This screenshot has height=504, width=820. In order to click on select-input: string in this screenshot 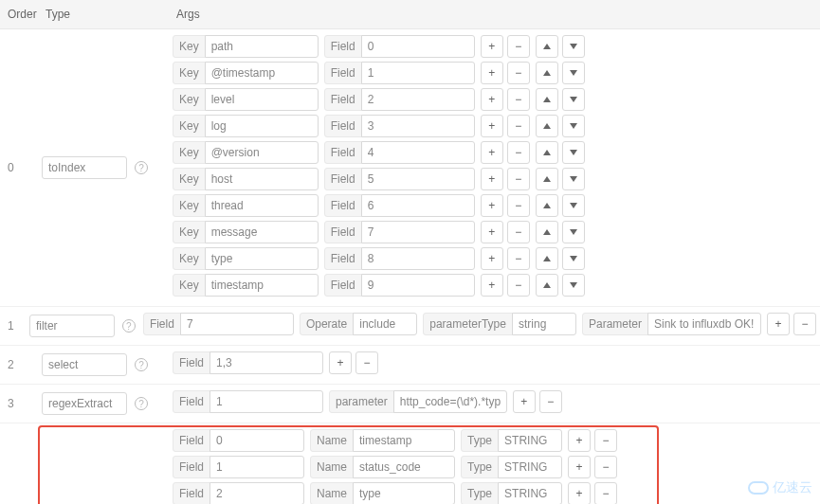, I will do `click(544, 324)`.